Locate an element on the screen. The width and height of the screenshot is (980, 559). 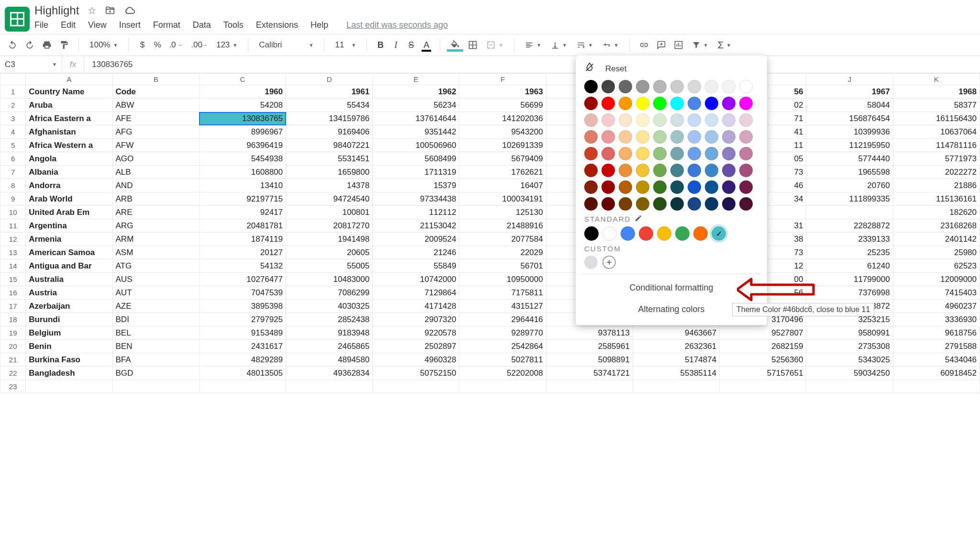
cell: Bangladesh is located at coordinates (69, 373).